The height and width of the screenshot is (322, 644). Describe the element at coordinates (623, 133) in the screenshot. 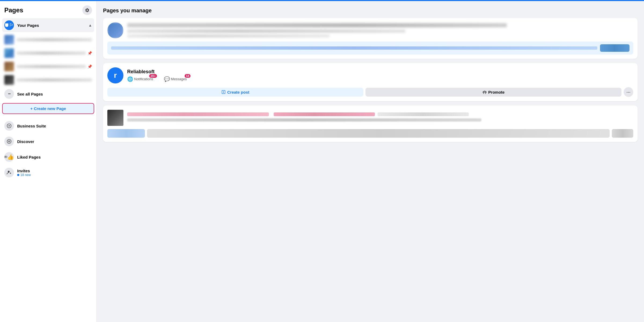

I see `third-btn-gray2` at that location.